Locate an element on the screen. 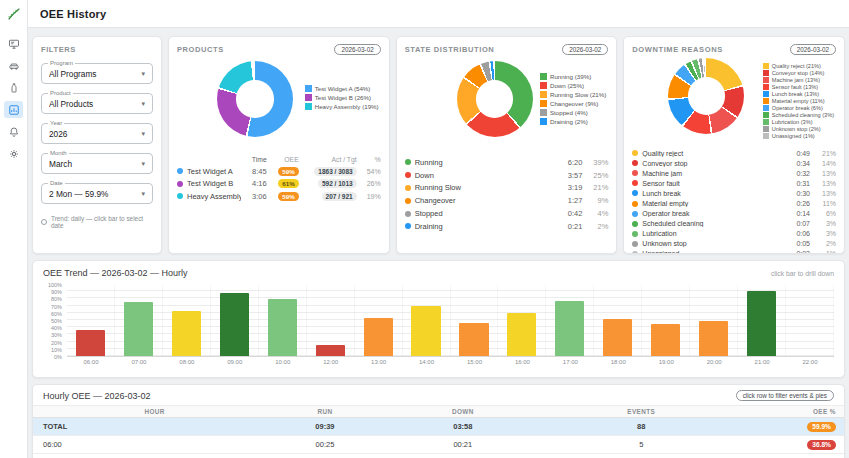  legend-item: Sensor fault (13%) is located at coordinates (798, 87).